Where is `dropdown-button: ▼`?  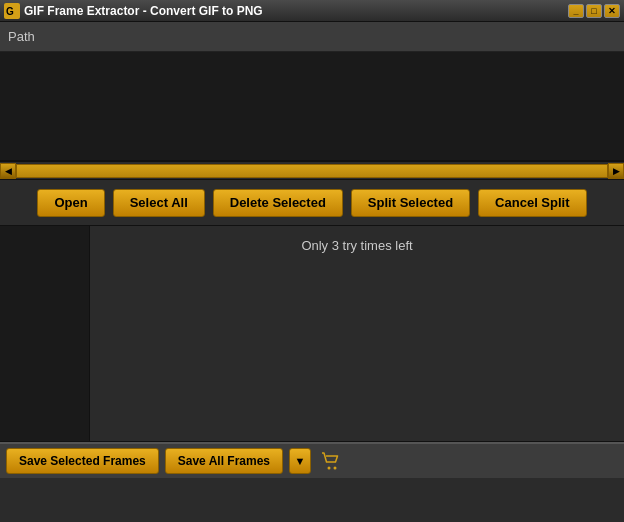
dropdown-button: ▼ is located at coordinates (300, 461).